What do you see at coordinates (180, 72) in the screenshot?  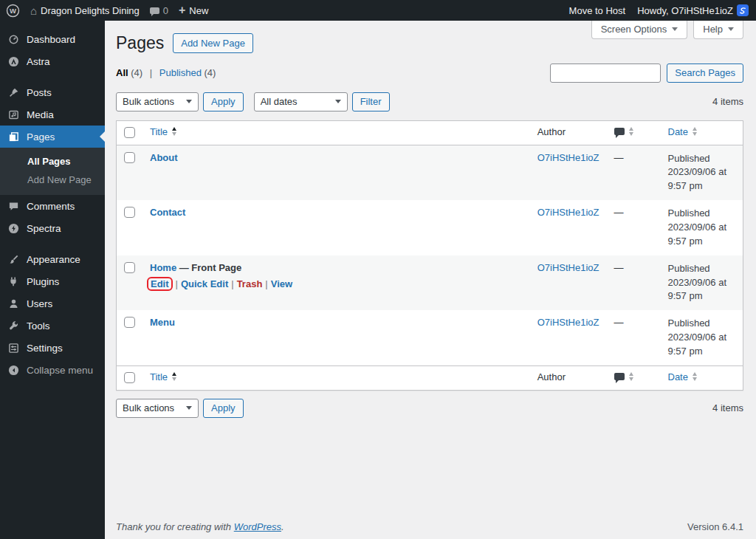 I see `view-published-link: Published` at bounding box center [180, 72].